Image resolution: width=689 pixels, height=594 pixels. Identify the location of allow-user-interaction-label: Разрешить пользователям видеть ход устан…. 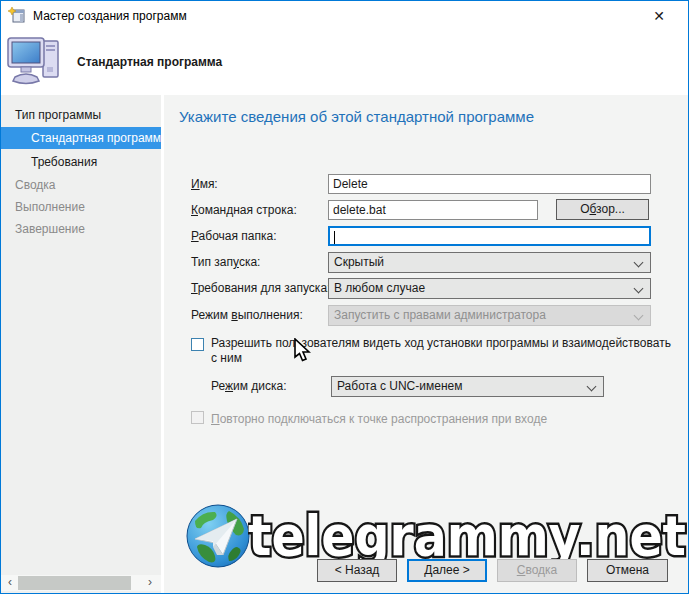
(443, 351).